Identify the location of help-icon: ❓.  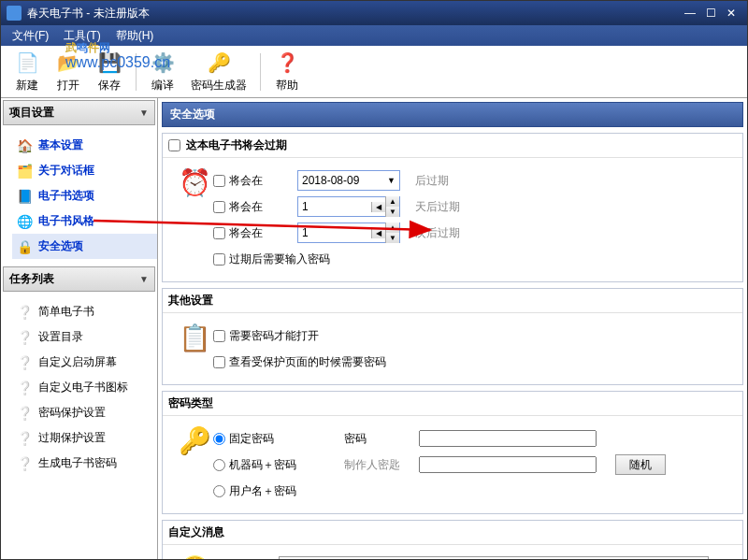
(287, 63).